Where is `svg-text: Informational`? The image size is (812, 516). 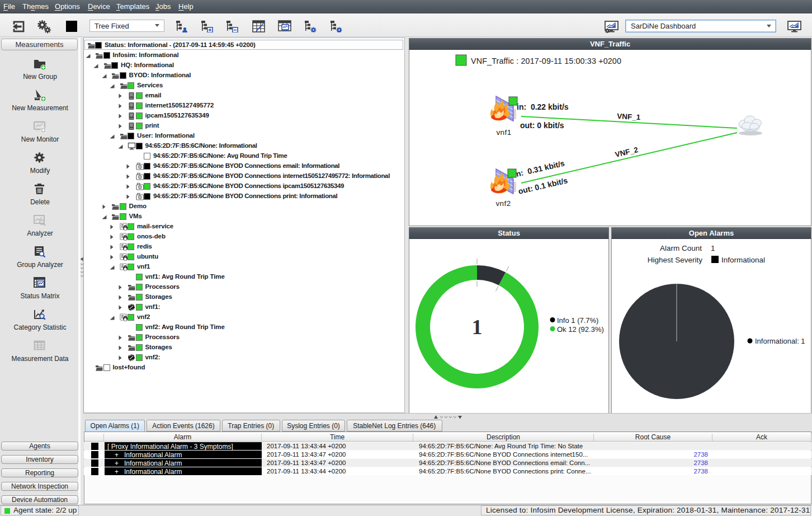
svg-text: Informational is located at coordinates (743, 260).